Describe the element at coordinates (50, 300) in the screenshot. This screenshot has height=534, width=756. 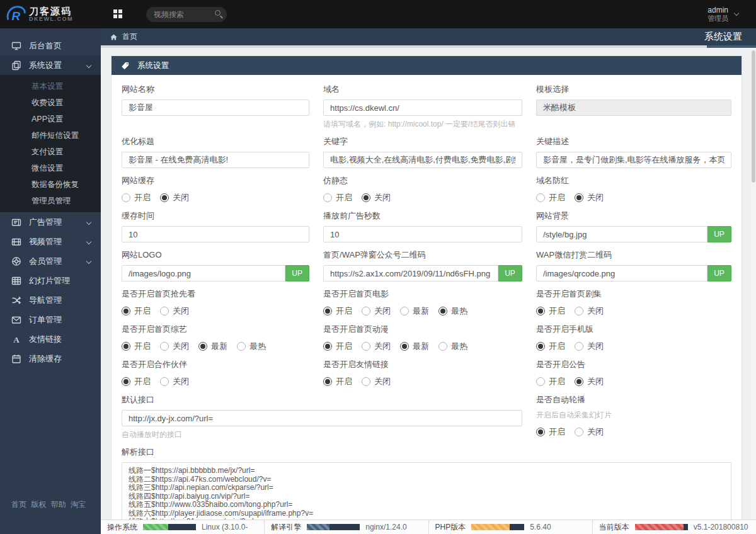
I see `sidebar-item: 导航管理` at that location.